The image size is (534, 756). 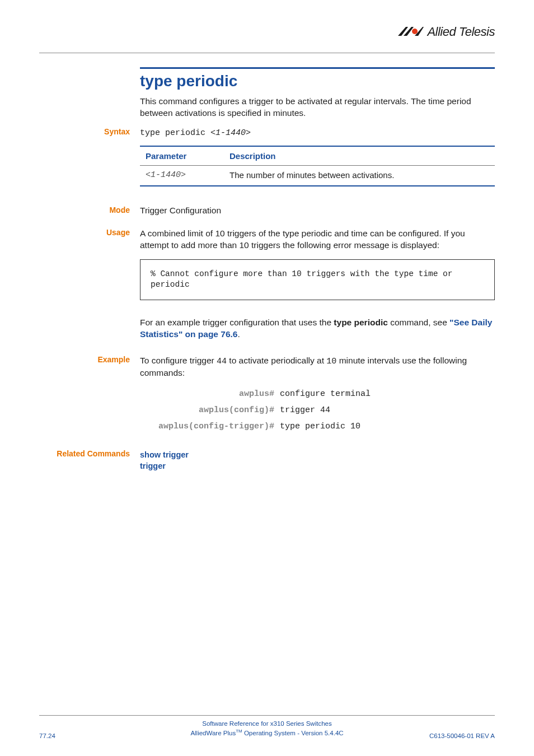 What do you see at coordinates (90, 232) in the screenshot?
I see `label-usage: Usage` at bounding box center [90, 232].